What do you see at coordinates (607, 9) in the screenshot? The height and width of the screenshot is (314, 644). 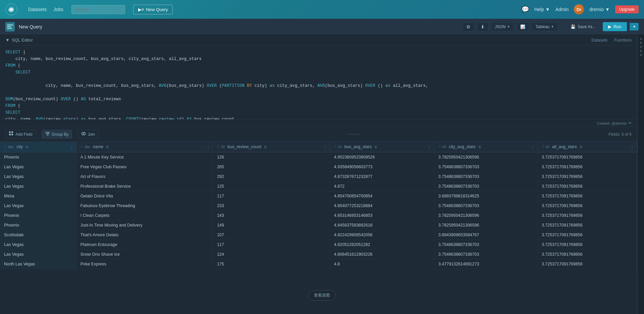 I see `user-dropdown-icon: ▼` at bounding box center [607, 9].